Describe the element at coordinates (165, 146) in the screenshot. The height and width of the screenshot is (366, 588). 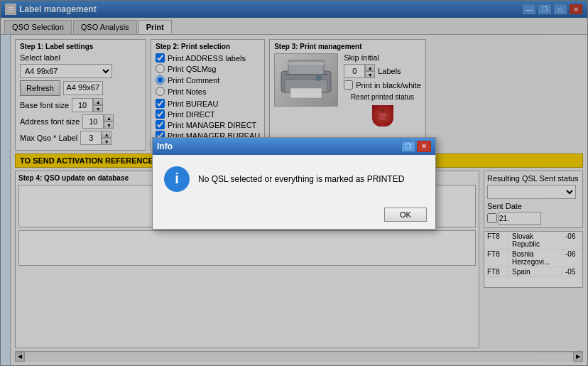
I see `modal-title: Info` at that location.